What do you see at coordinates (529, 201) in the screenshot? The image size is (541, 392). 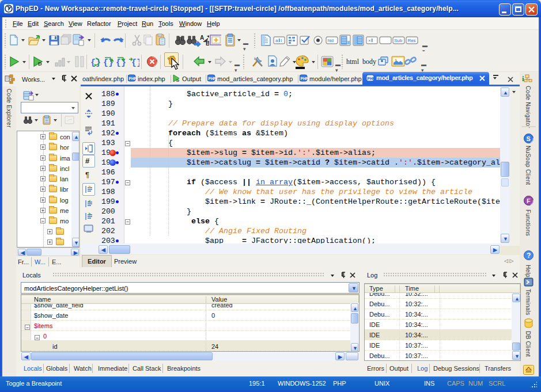 I see `svg-text: F` at bounding box center [529, 201].